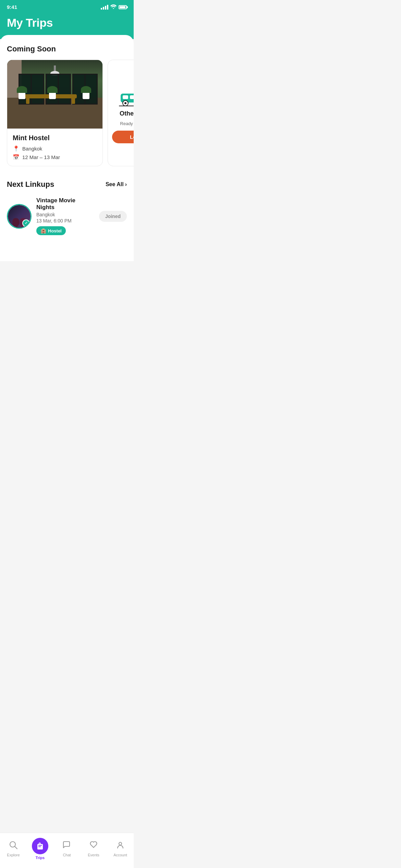 This screenshot has height=868, width=401. I want to click on linkup-avatar: 👥 ✓, so click(19, 216).